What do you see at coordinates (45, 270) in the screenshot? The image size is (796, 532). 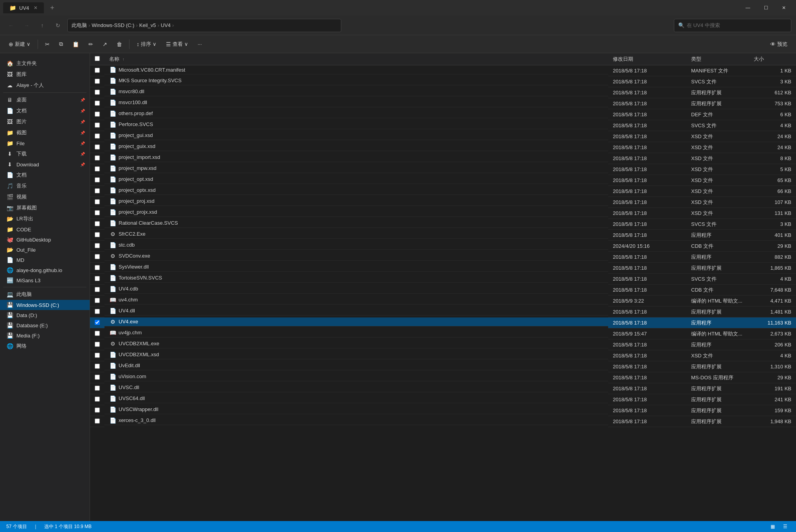 I see `sidebar-item-alayedong: 🌐 alaye-dong.github.io` at bounding box center [45, 270].